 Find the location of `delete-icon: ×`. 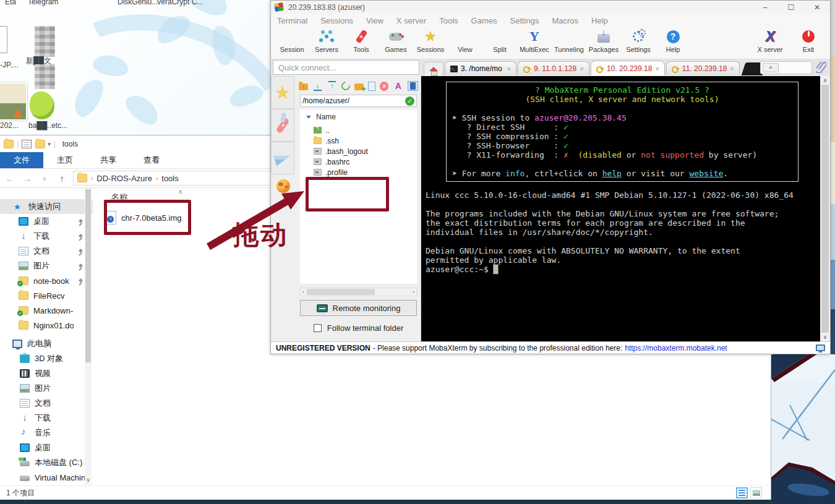

delete-icon: × is located at coordinates (385, 87).